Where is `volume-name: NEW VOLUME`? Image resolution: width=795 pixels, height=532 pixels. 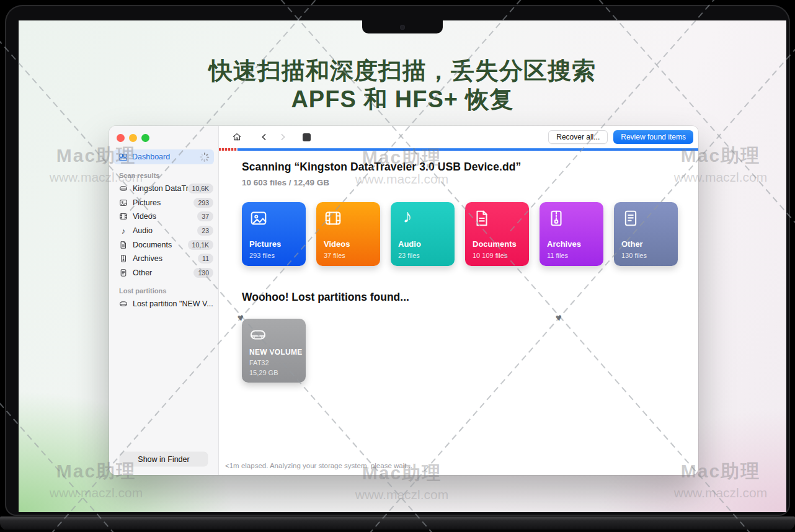
volume-name: NEW VOLUME is located at coordinates (276, 352).